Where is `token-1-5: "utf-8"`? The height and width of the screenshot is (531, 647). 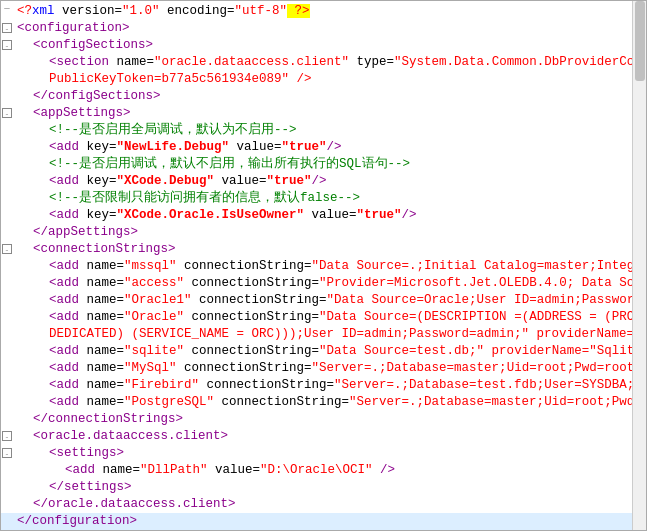 token-1-5: "utf-8" is located at coordinates (262, 11).